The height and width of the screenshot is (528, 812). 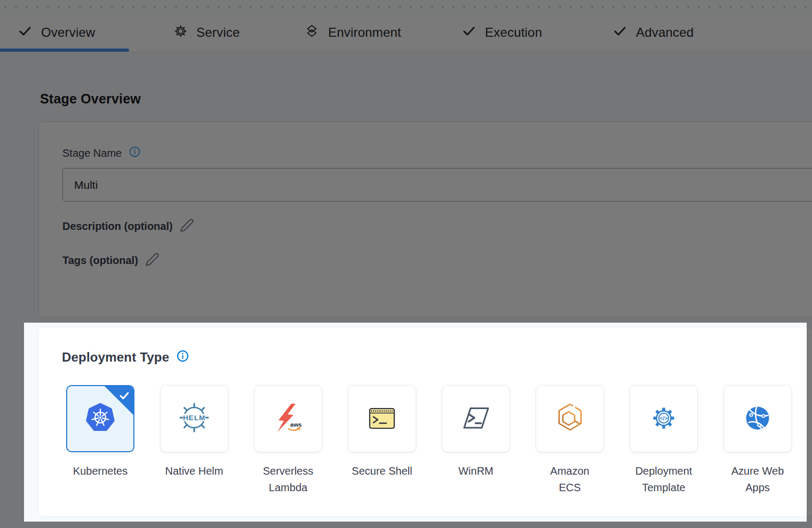 What do you see at coordinates (570, 479) in the screenshot?
I see `tile-label: Amazon ECS` at bounding box center [570, 479].